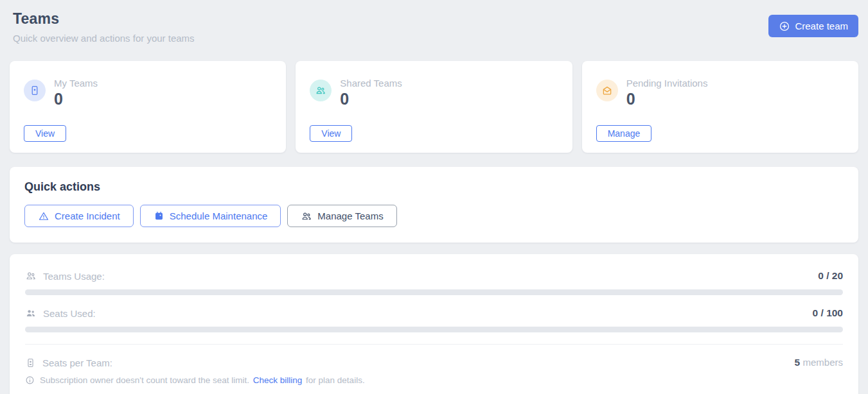  What do you see at coordinates (434, 26) in the screenshot?
I see `page-header: Teams Quick overview and actions for you…` at bounding box center [434, 26].